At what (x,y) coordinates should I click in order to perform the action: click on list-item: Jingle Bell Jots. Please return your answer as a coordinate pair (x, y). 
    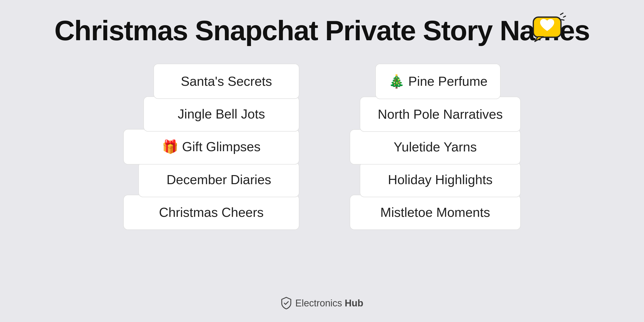
    Looking at the image, I should click on (221, 114).